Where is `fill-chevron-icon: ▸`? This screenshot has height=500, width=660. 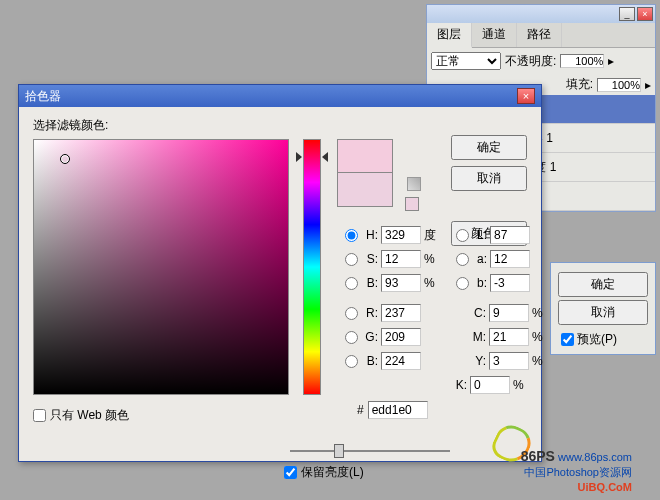 fill-chevron-icon: ▸ is located at coordinates (648, 85).